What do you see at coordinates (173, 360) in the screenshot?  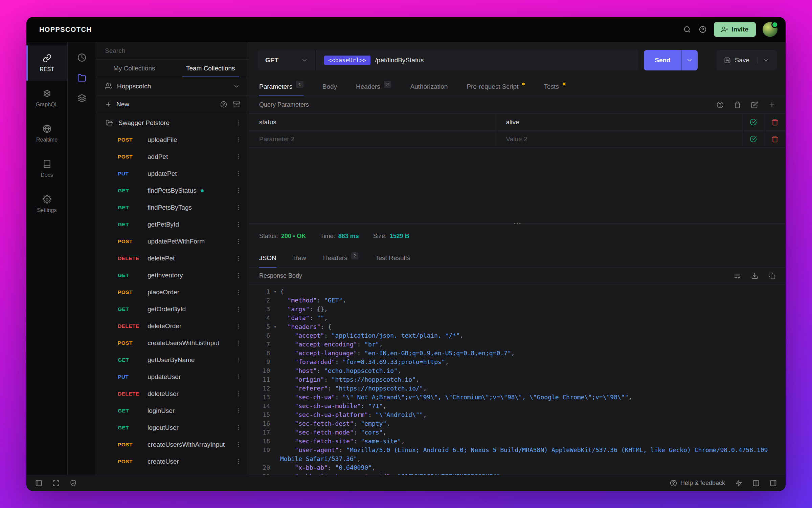 I see `collection-request-item: GETgetUserByName` at bounding box center [173, 360].